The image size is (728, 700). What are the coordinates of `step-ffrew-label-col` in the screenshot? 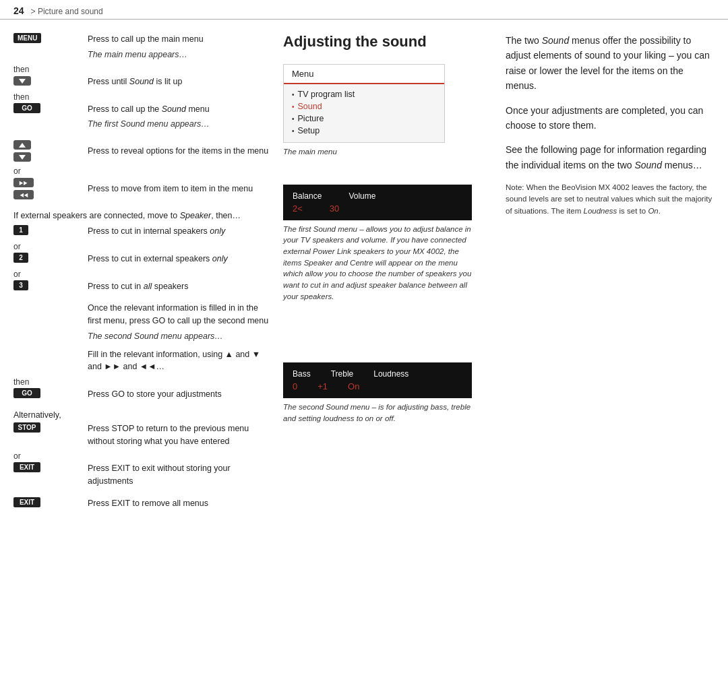 It's located at (47, 189).